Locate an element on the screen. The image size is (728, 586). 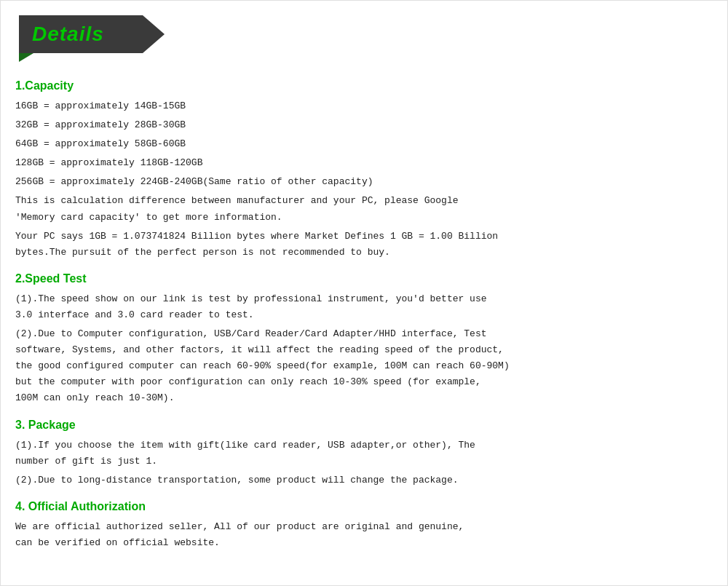
details-banner: Details is located at coordinates (92, 34).